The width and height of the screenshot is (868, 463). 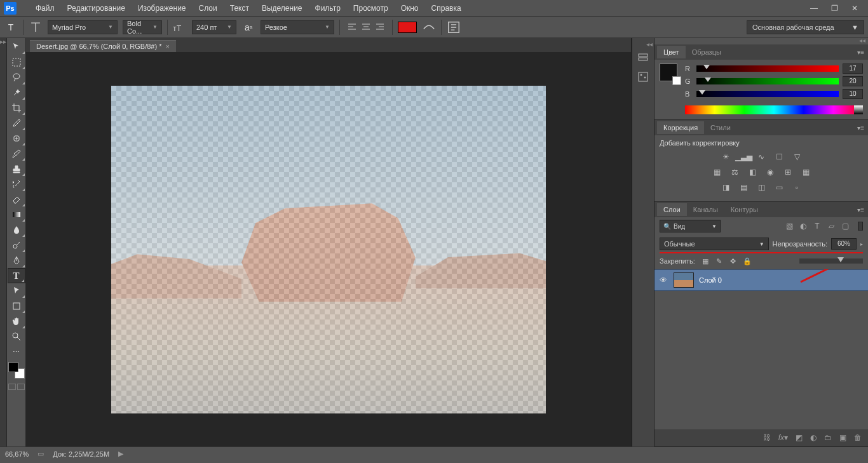 What do you see at coordinates (17, 337) in the screenshot?
I see `zoom-tool` at bounding box center [17, 337].